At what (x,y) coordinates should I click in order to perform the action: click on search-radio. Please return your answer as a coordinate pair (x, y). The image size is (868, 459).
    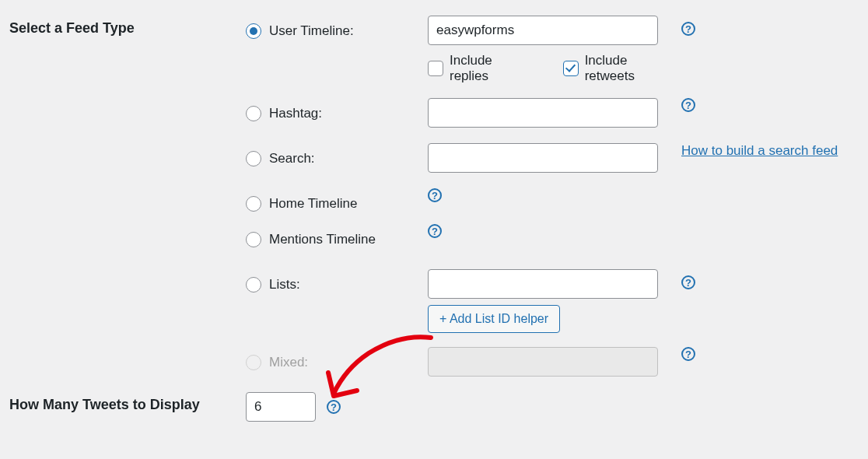
    Looking at the image, I should click on (254, 159).